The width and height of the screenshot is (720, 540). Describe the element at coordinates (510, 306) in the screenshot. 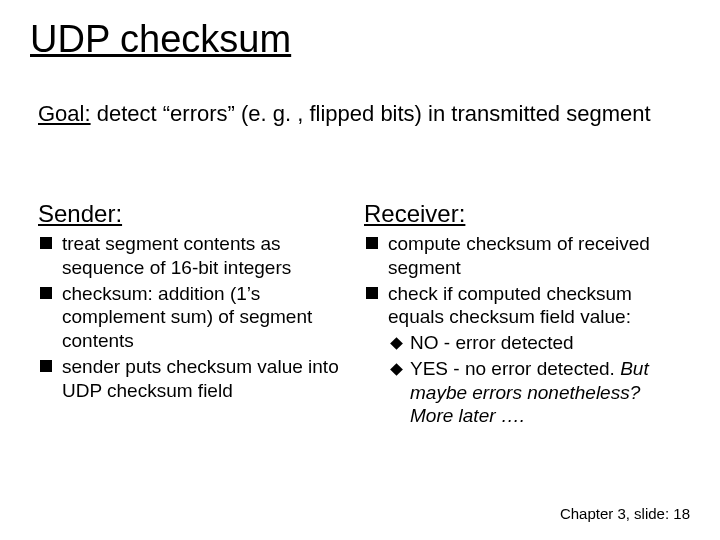

I see `receiver-item-2-text: check if computed checksum equals checks…` at that location.